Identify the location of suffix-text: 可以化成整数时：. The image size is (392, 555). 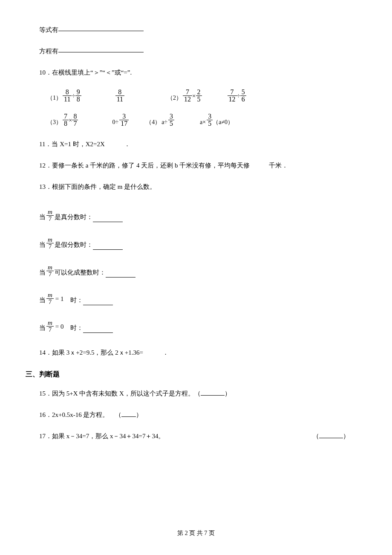
(80, 272).